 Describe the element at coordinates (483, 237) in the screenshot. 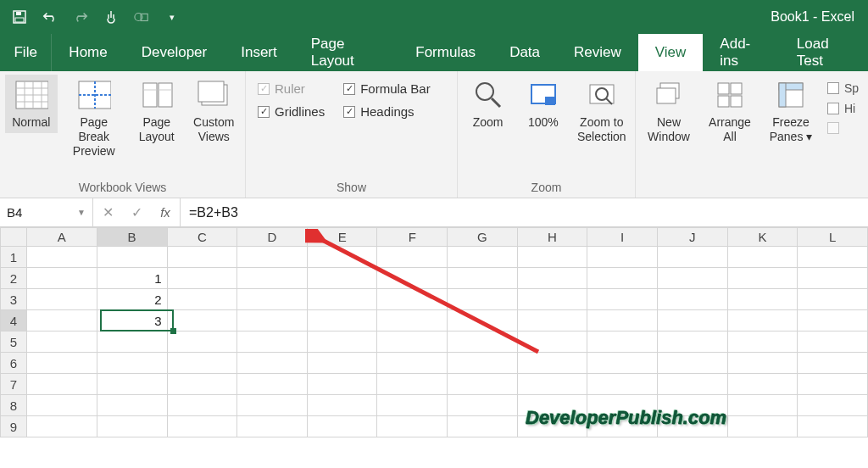

I see `col-header: G` at that location.